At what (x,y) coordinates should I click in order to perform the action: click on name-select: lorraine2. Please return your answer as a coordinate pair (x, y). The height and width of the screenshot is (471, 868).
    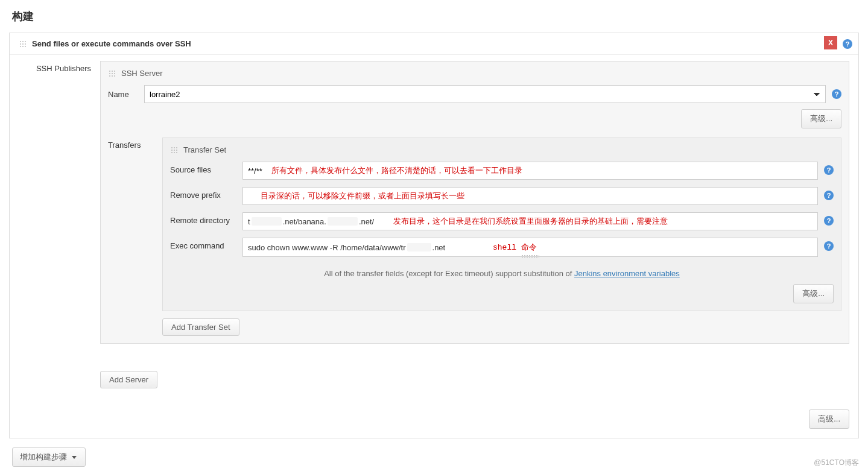
    Looking at the image, I should click on (485, 94).